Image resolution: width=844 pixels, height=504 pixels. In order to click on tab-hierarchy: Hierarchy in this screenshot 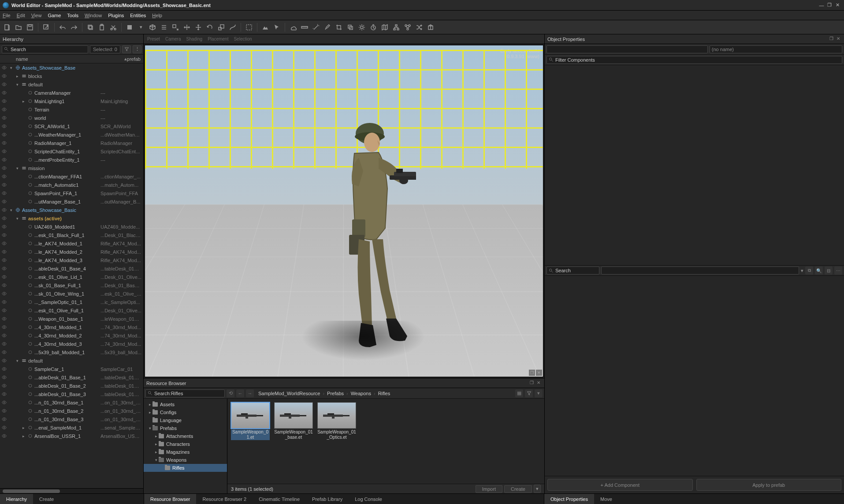, I will do `click(17, 499)`.